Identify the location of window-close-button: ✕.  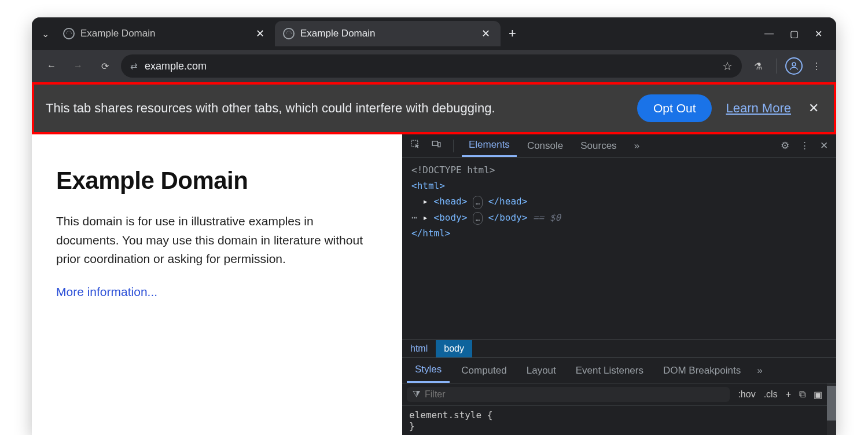
(818, 34).